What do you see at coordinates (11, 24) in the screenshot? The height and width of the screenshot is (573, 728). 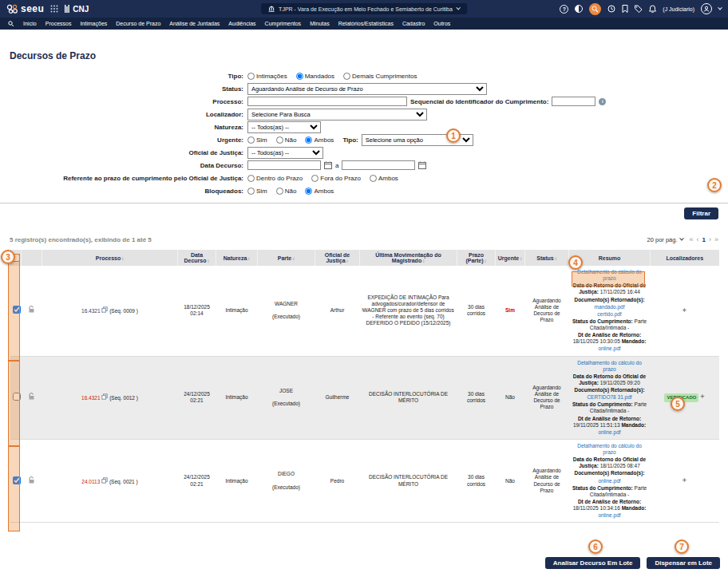 I see `menu-search-icon` at bounding box center [11, 24].